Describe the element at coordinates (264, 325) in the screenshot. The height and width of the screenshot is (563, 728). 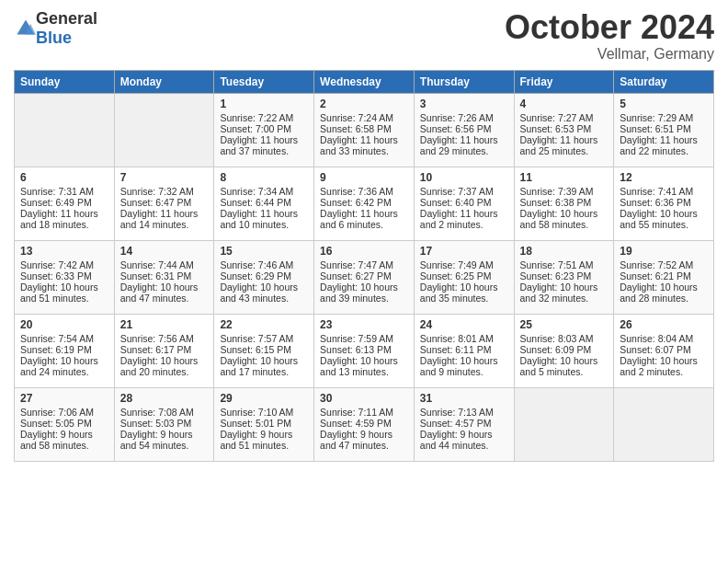
I see `day-number: 22` at that location.